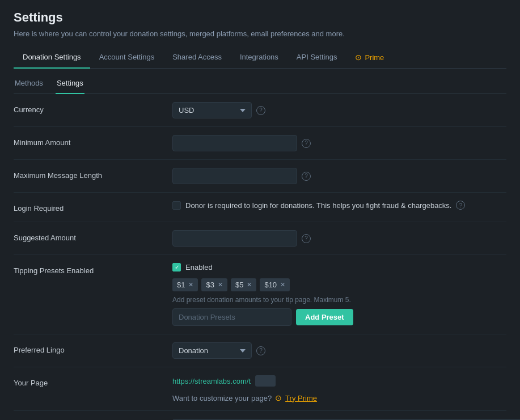 The width and height of the screenshot is (520, 420). I want to click on currency-select: USD EUR GBP, so click(212, 110).